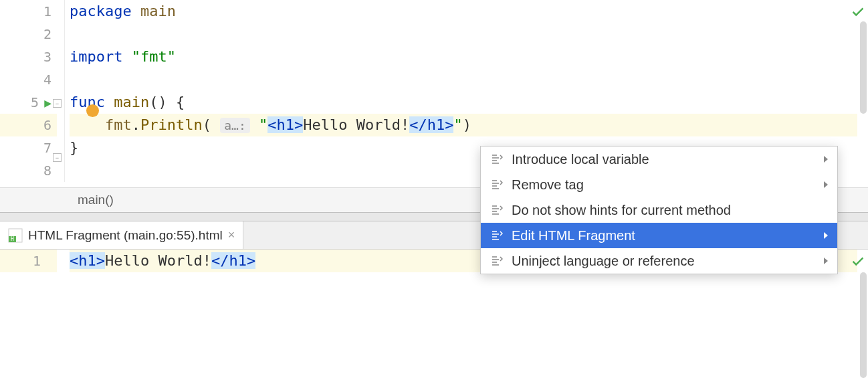  I want to click on gutter: 1, so click(28, 261).